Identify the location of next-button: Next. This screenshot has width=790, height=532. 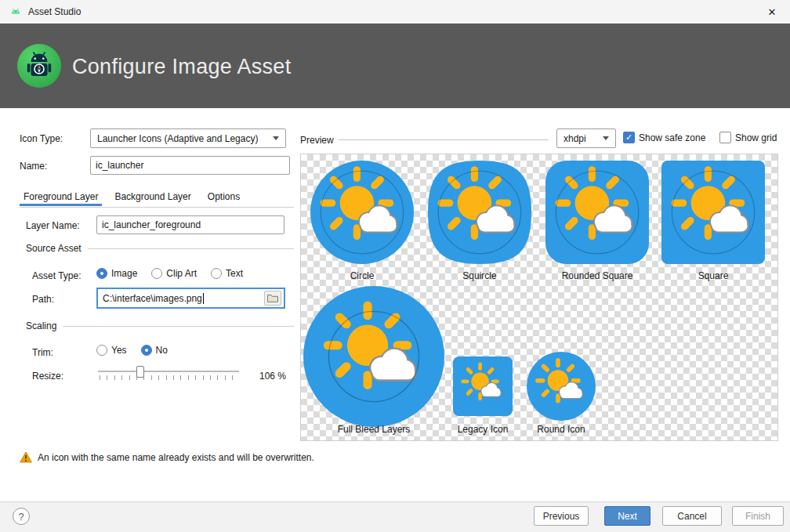
(627, 516).